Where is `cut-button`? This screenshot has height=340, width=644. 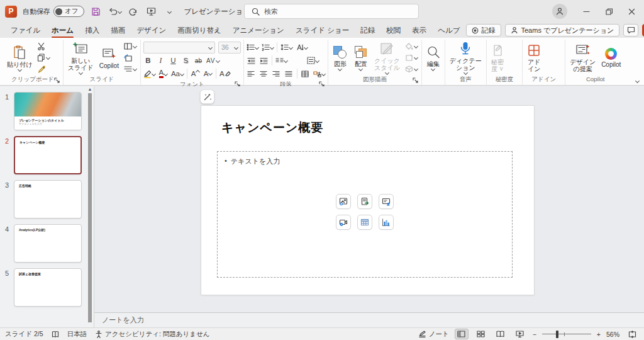 cut-button is located at coordinates (43, 47).